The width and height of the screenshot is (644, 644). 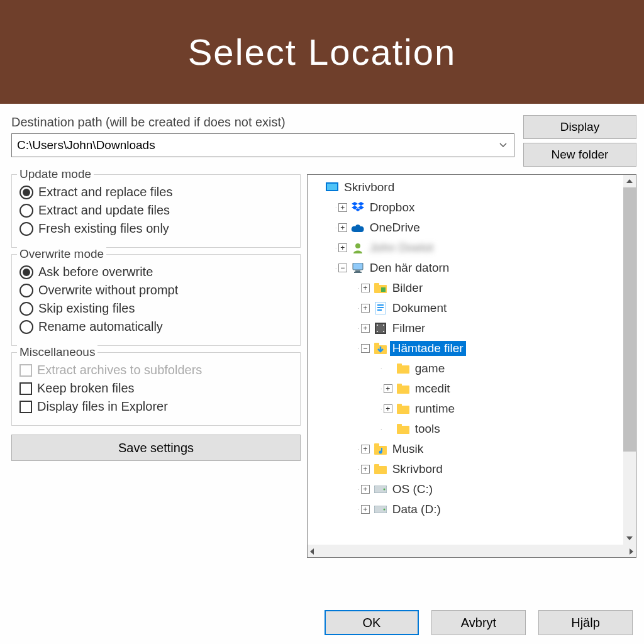 I want to click on vertical-scrollbar, so click(x=630, y=360).